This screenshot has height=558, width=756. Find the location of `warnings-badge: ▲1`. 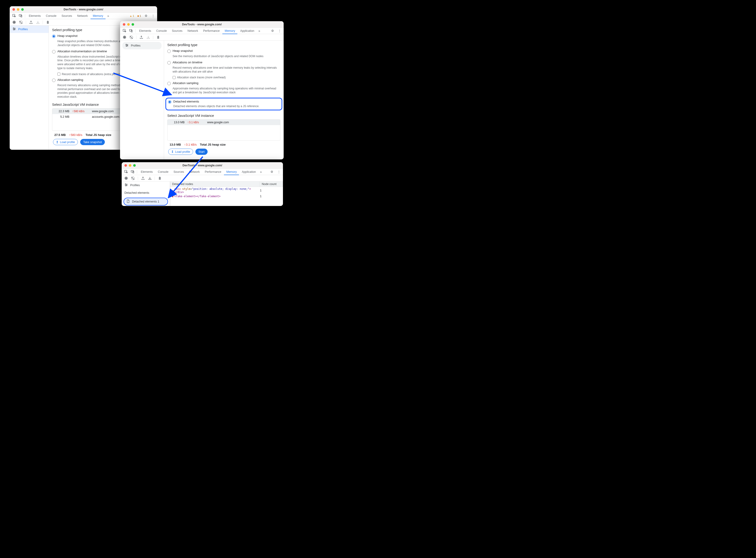

warnings-badge: ▲1 is located at coordinates (132, 16).